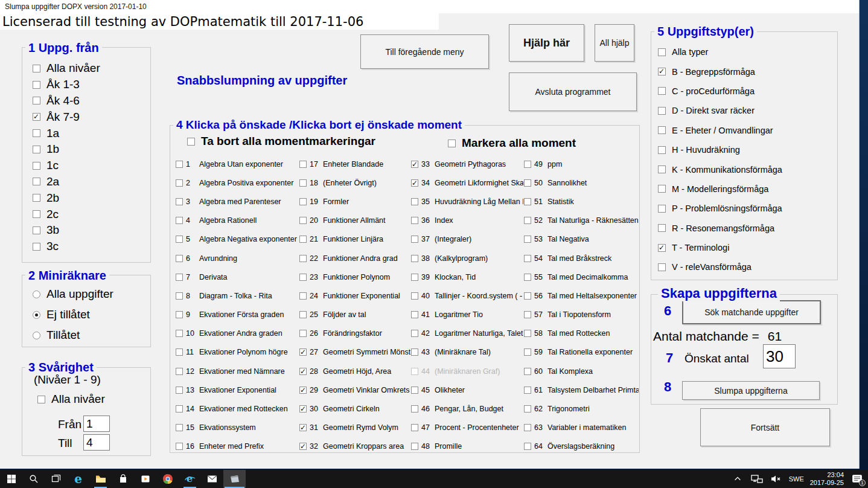 This screenshot has width=868, height=488. What do you see at coordinates (827, 479) in the screenshot?
I see `taskbar-clock: 23:04 2017-09-25` at bounding box center [827, 479].